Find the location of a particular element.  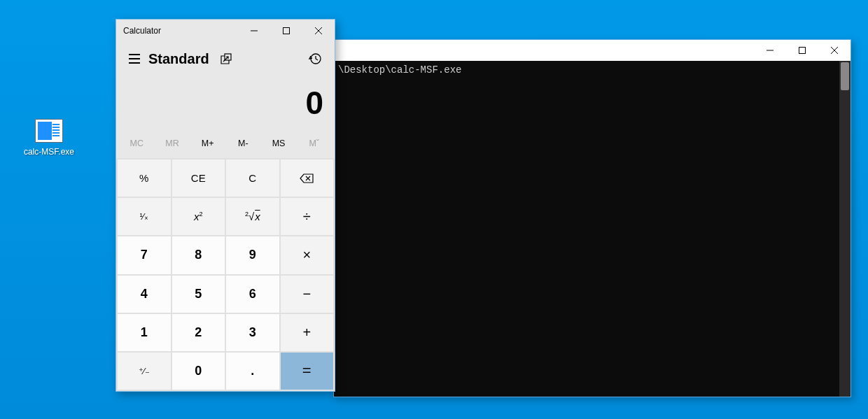

backspace-key is located at coordinates (307, 178).